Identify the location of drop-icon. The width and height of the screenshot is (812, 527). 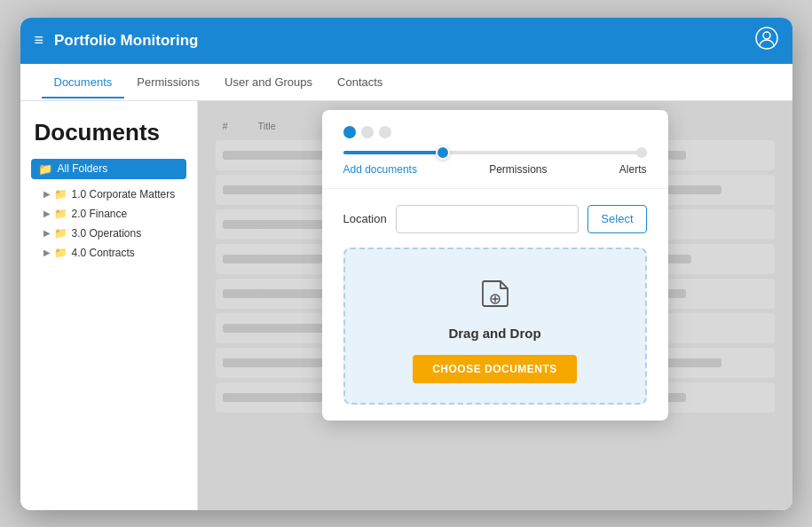
(495, 295).